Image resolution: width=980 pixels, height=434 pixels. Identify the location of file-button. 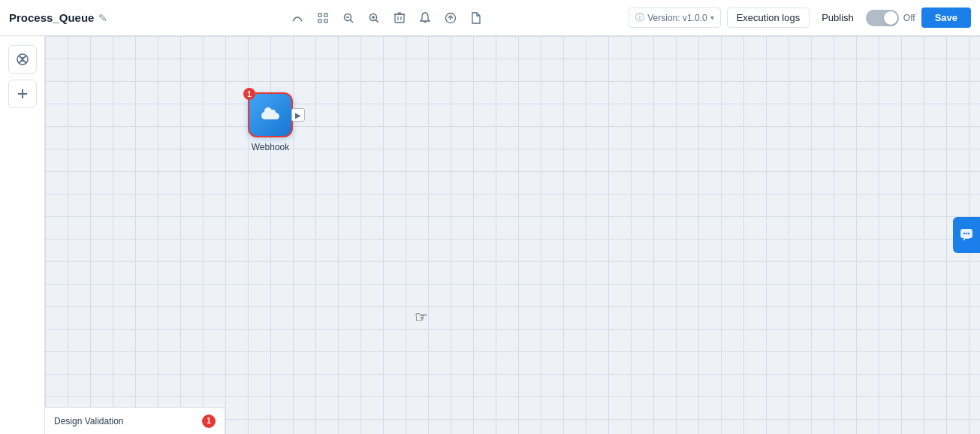
(476, 18).